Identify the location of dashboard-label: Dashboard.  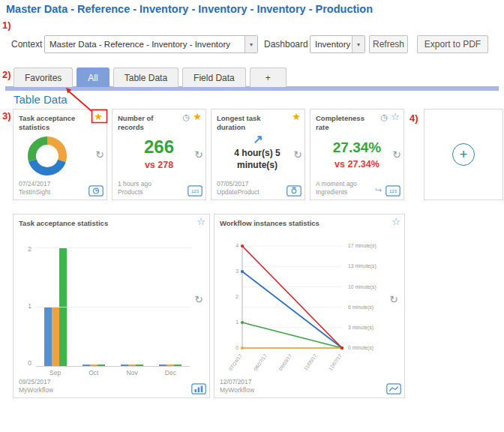
(286, 44).